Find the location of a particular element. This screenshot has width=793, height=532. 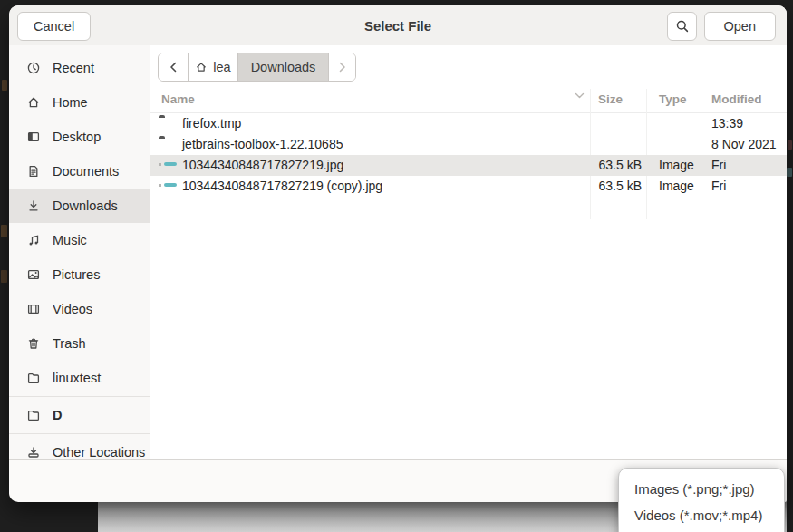

dialog-headerbar: Cancel Select File Open is located at coordinates (398, 25).